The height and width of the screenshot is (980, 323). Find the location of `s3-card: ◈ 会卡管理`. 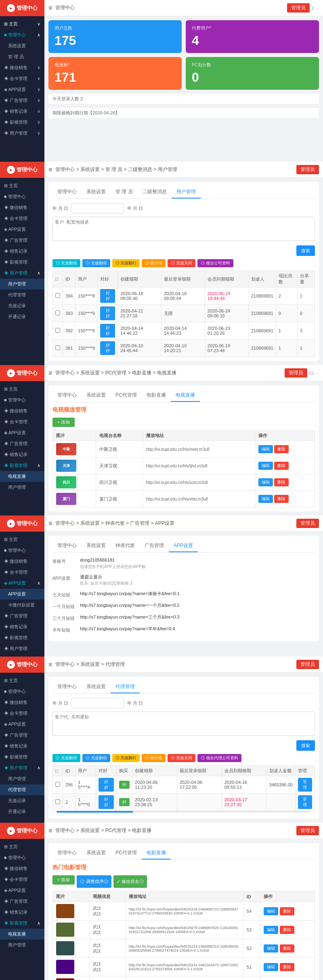

s3-card: ◈ 会卡管理 is located at coordinates (22, 422).